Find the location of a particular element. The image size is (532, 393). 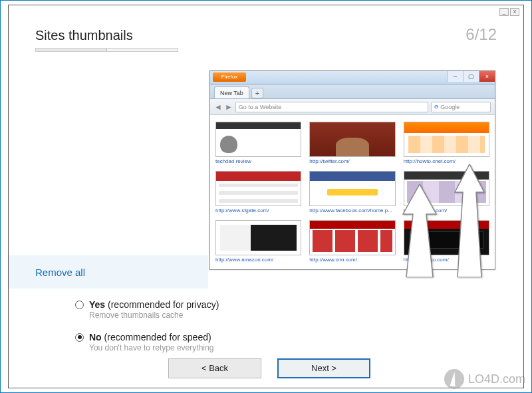

site-thumbnail: http://www.cnn.com/ is located at coordinates (352, 241).